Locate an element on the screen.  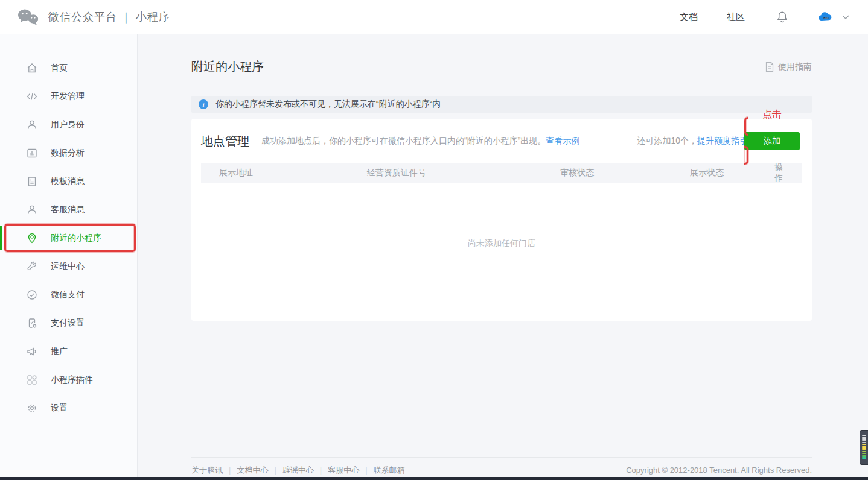
wechat-logo-icon is located at coordinates (28, 17).